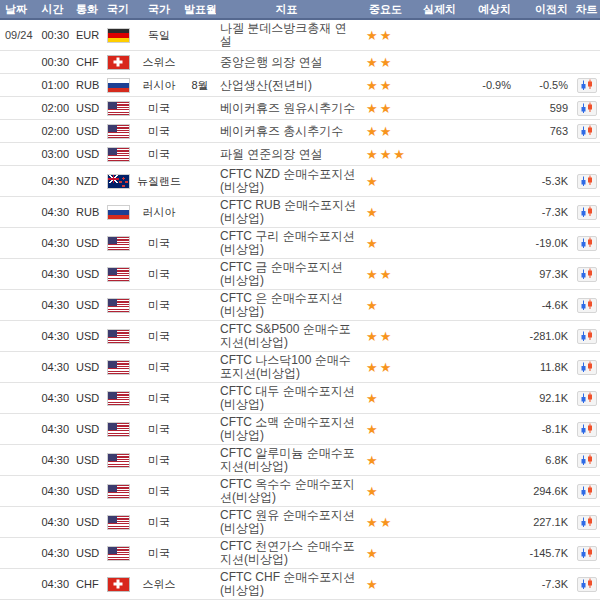 The height and width of the screenshot is (602, 600). What do you see at coordinates (286, 212) in the screenshot?
I see `indicator-link: CFTC RUB 순매수포지션(비상업)` at bounding box center [286, 212].